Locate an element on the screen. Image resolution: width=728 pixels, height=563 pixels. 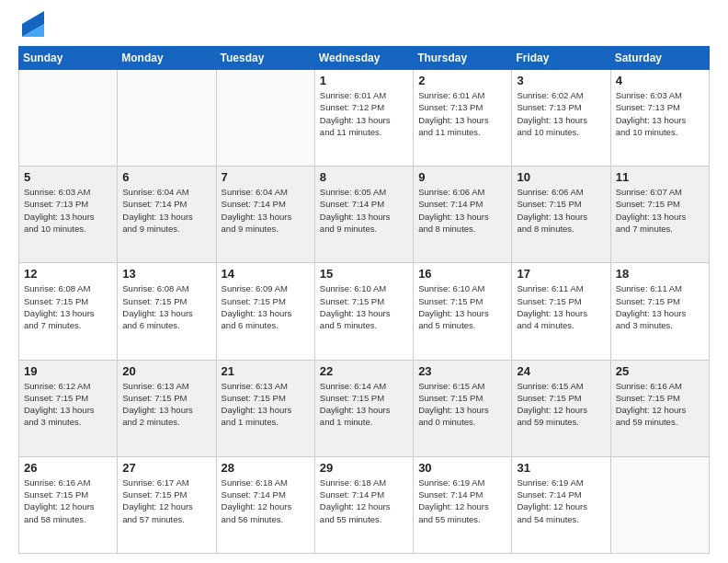
header-wednesday: Wednesday is located at coordinates (364, 59).